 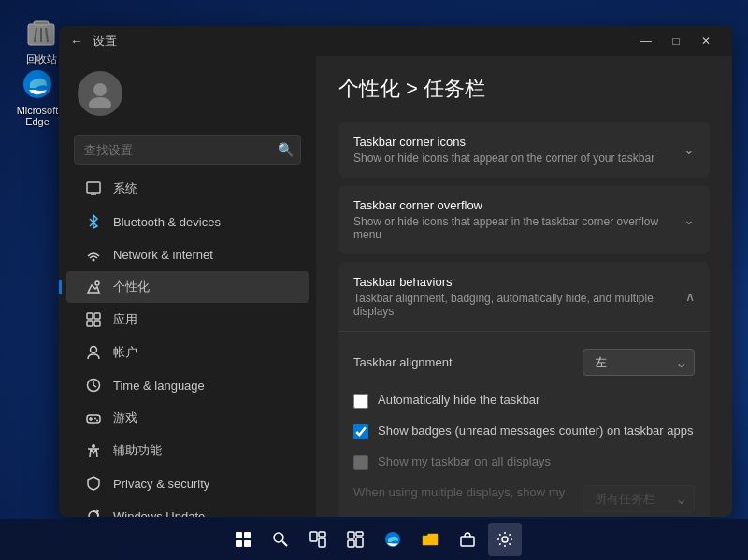 I want to click on apps-icon, so click(x=94, y=320).